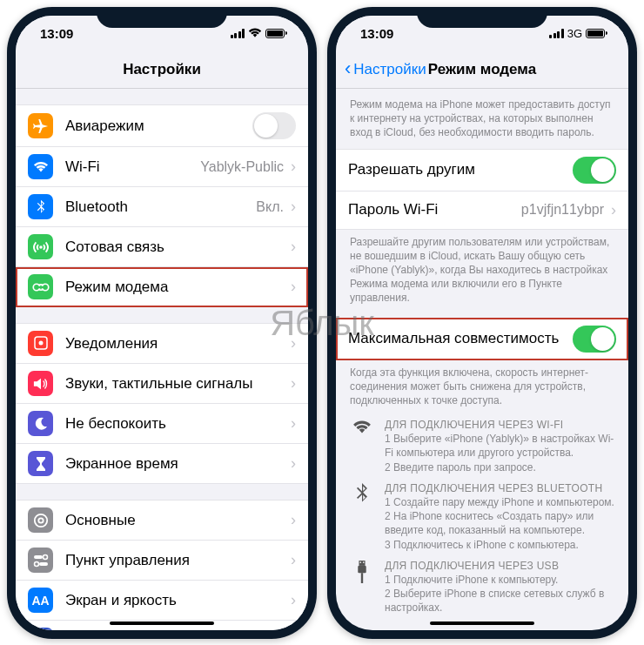  What do you see at coordinates (482, 442) in the screenshot?
I see `instruction-wifi: ДЛЯ ПОДКЛЮЧЕНИЯ ЧЕРЕЗ WI-FI 1 Выберите «…` at bounding box center [482, 442].